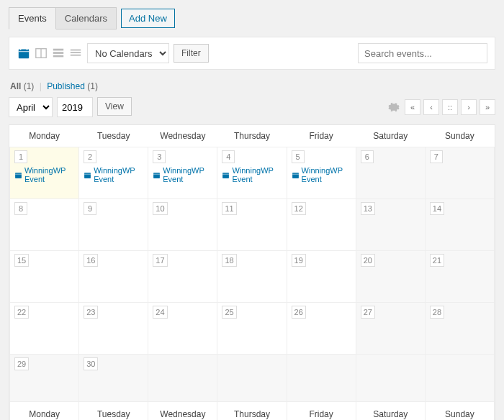 The image size is (504, 420). Describe the element at coordinates (252, 277) in the screenshot. I see `calendar-cell: 18` at that location.